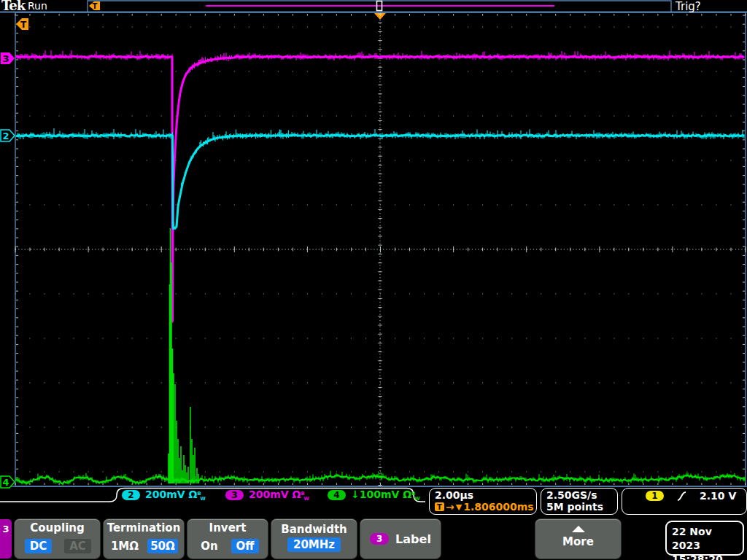  I want to click on sample-rate: 2.50GS/s, so click(572, 495).